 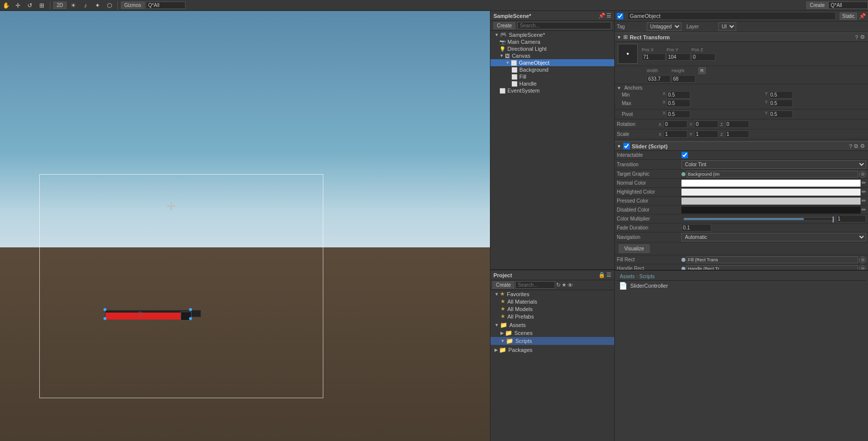 What do you see at coordinates (552, 317) in the screenshot?
I see `all-prefabs-item: ★ All Prefabs` at bounding box center [552, 317].